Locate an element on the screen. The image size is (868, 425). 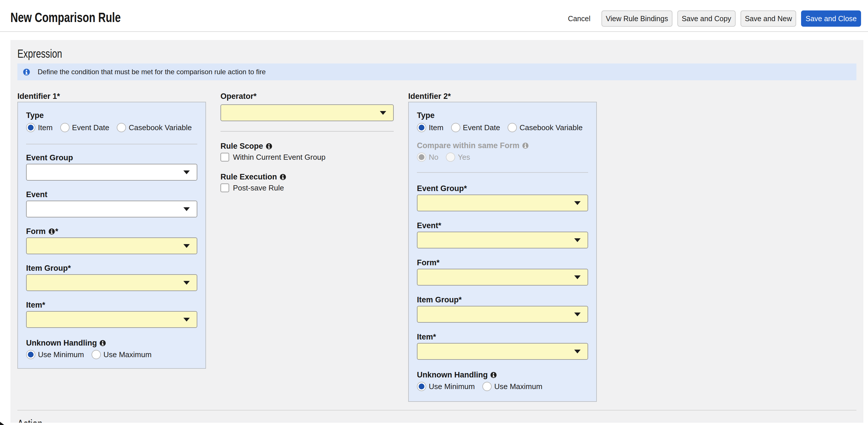
identifier1-panel: Type Item Event Date Casebook Variabl is located at coordinates (112, 235).